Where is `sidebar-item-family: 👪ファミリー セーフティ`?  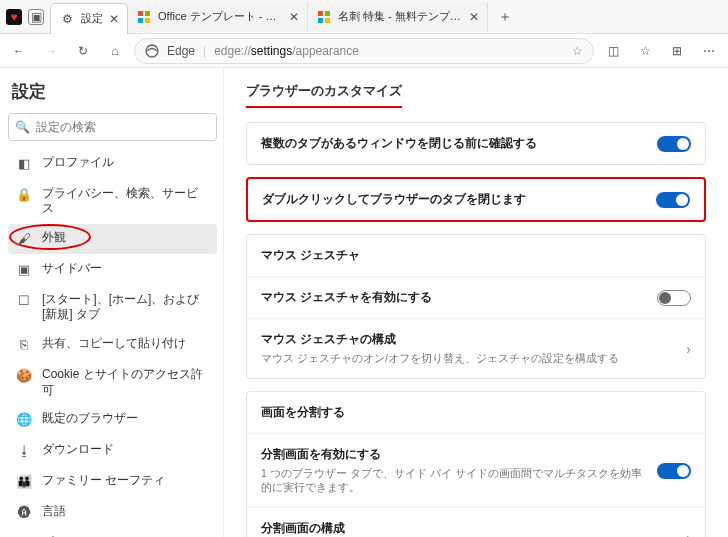
sidebar-item-family: 👪ファミリー セーフティ is located at coordinates (112, 482).